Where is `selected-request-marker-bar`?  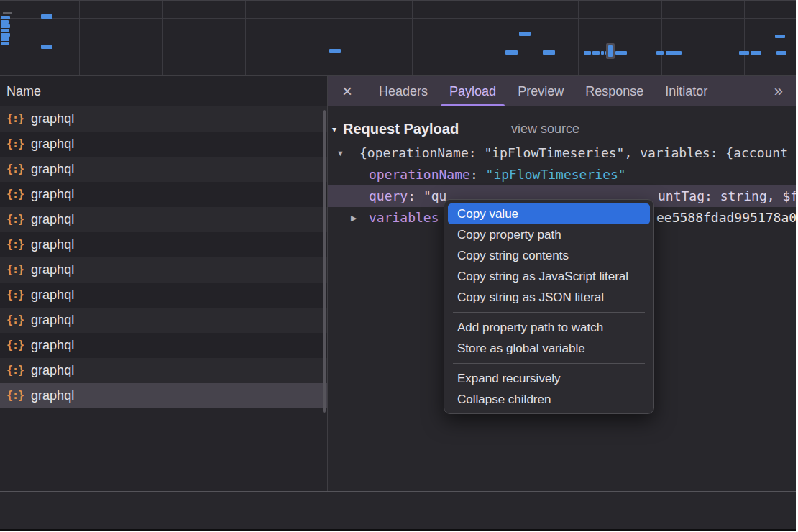 selected-request-marker-bar is located at coordinates (610, 51).